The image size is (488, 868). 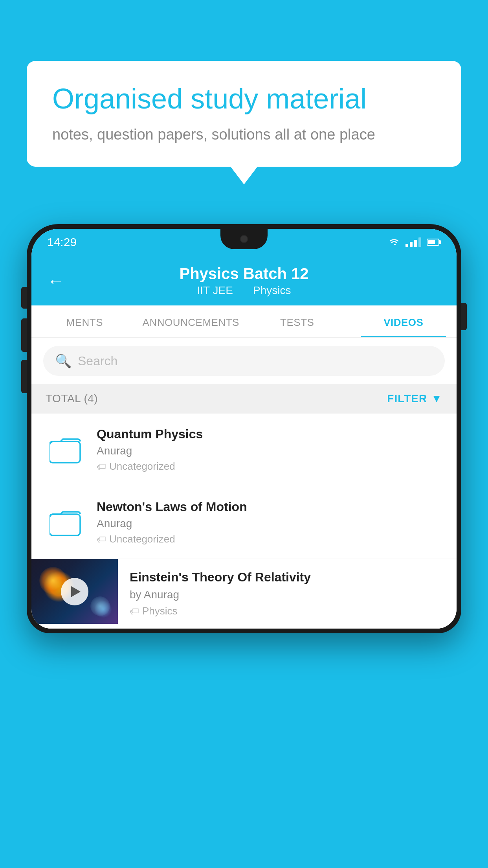 What do you see at coordinates (415, 399) in the screenshot?
I see `filter-button: FILTER ▼` at bounding box center [415, 399].